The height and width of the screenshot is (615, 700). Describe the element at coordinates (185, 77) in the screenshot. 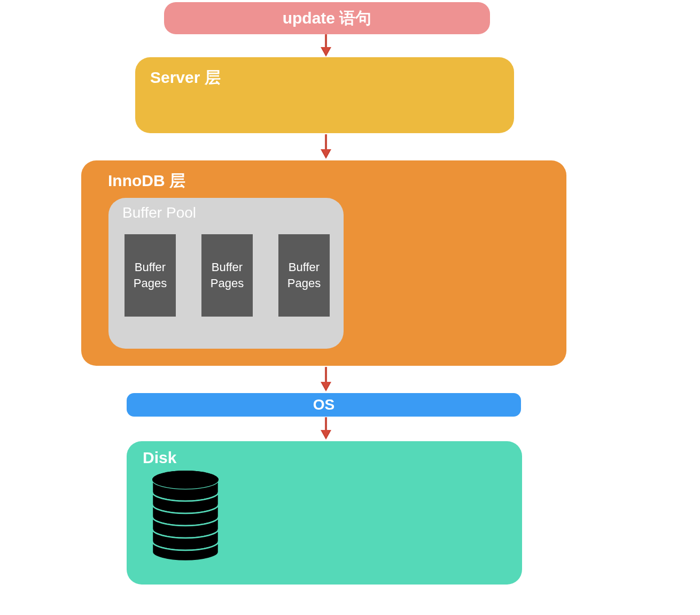

I see `server-layer-label: Server 层` at that location.